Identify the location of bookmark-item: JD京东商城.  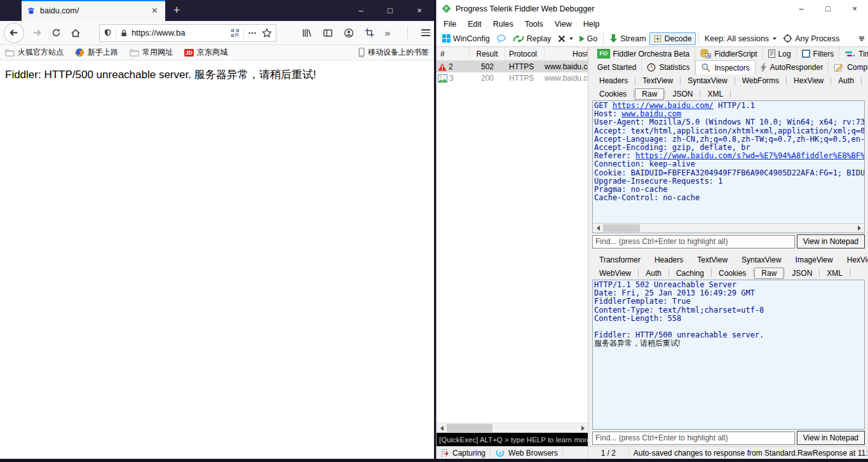
(206, 52).